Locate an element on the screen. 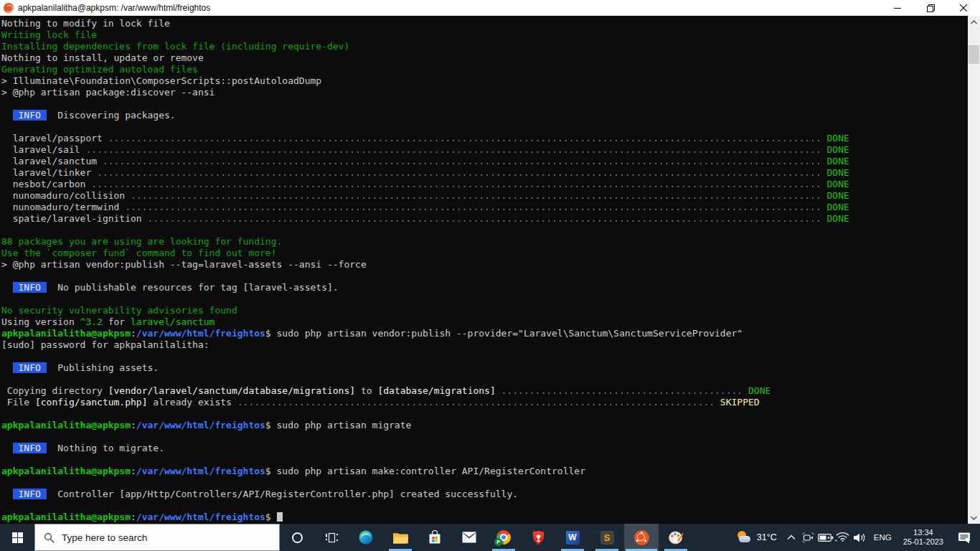 The height and width of the screenshot is (551, 980). close-button is located at coordinates (963, 8).